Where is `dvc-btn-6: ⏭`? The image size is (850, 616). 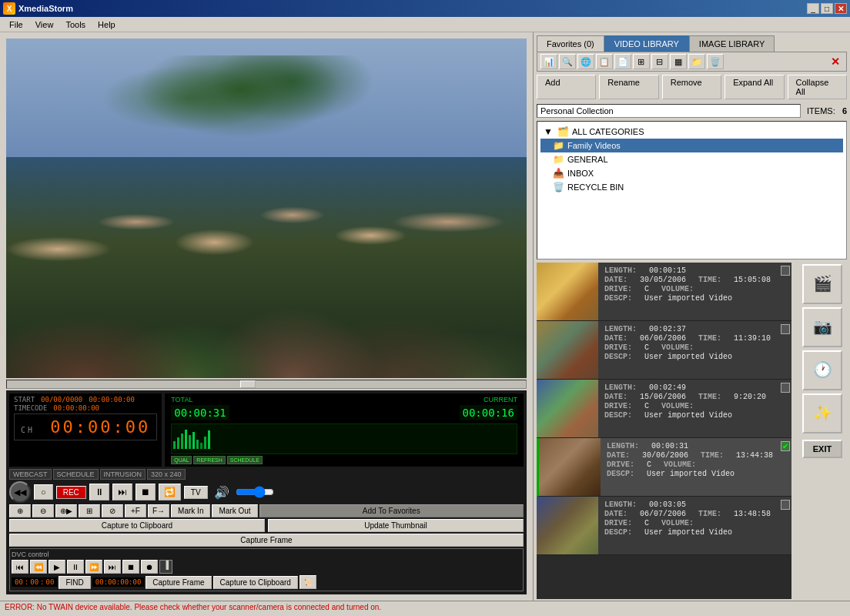 dvc-btn-6: ⏭ is located at coordinates (112, 567).